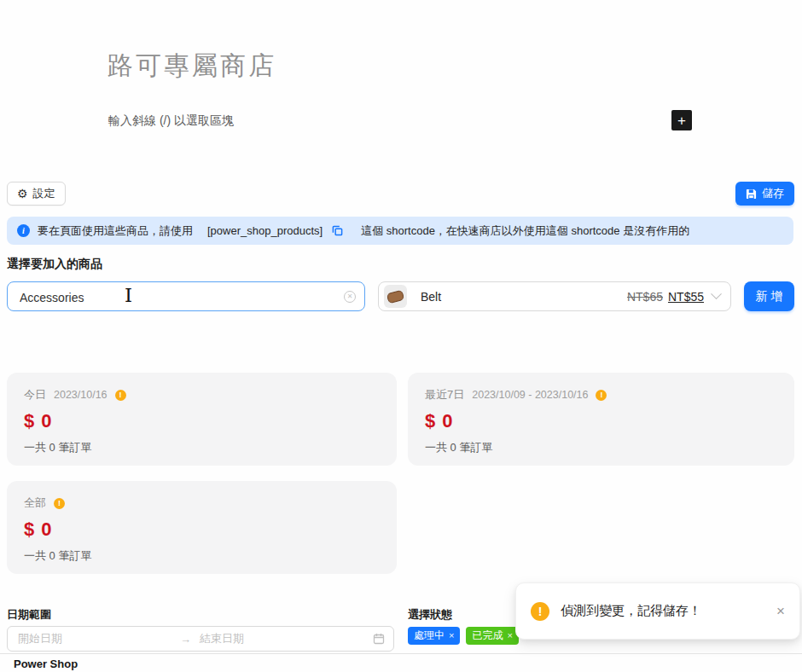  What do you see at coordinates (491, 636) in the screenshot?
I see `status-tag-completed: 已完成 ×` at bounding box center [491, 636].